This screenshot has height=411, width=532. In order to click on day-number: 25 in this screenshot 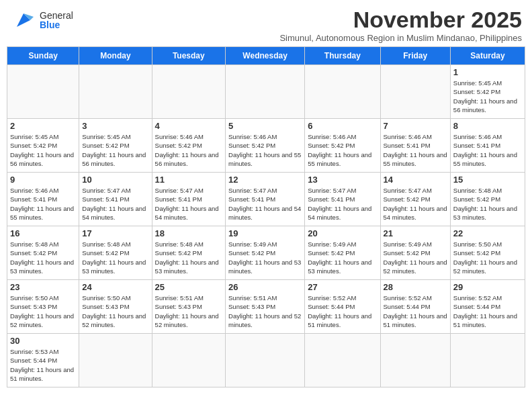, I will do `click(189, 287)`.